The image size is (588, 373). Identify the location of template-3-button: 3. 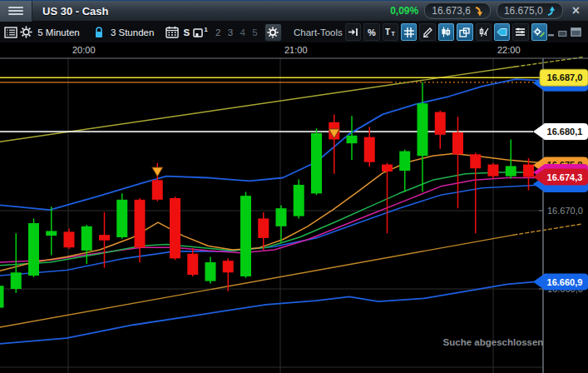
(231, 32).